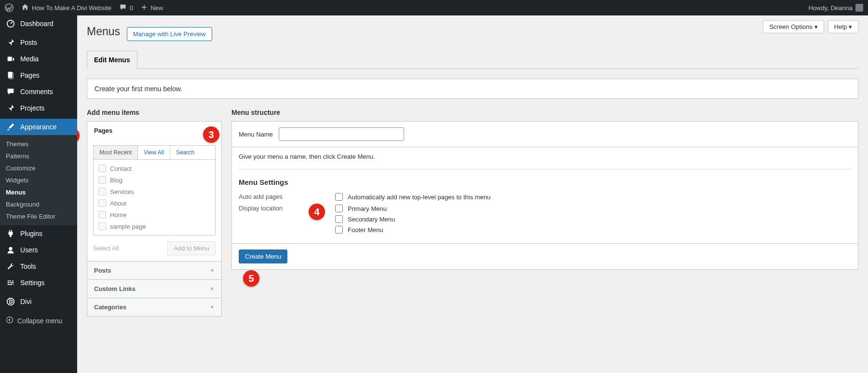 The height and width of the screenshot is (373, 868). I want to click on sub-item-theme-file-editor: Theme File Editor, so click(39, 216).